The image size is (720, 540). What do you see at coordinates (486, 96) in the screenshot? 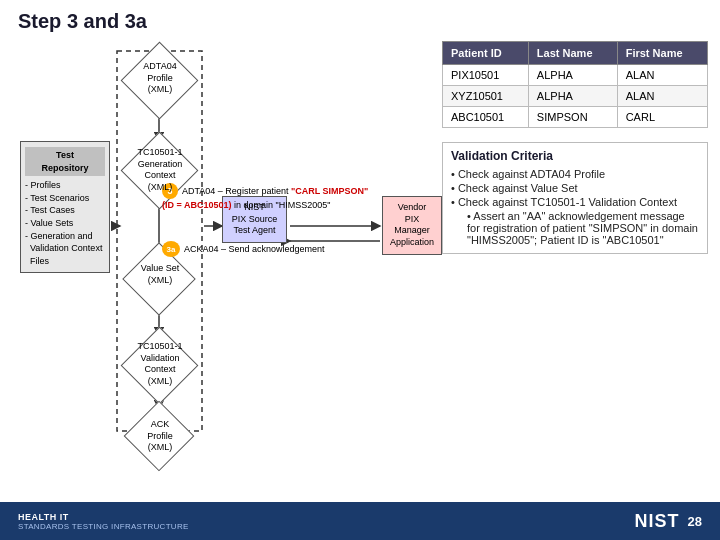
I see `cell-patient-id: XYZ10501` at bounding box center [486, 96].